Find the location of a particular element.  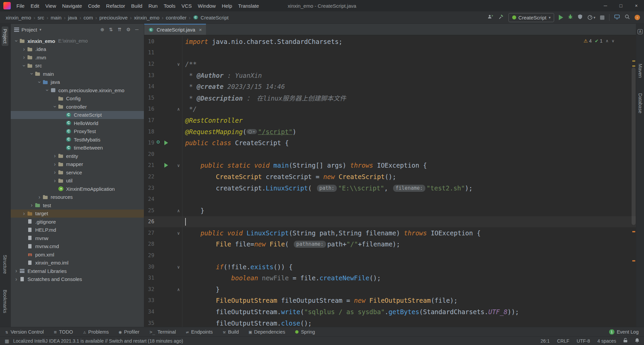

menu-refactor: Refactor is located at coordinates (115, 6).